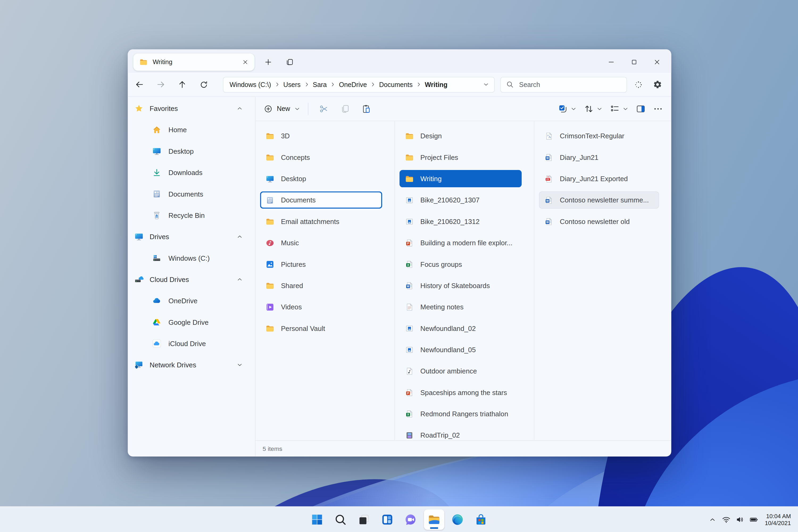  Describe the element at coordinates (282, 109) in the screenshot. I see `new-button: New` at that location.